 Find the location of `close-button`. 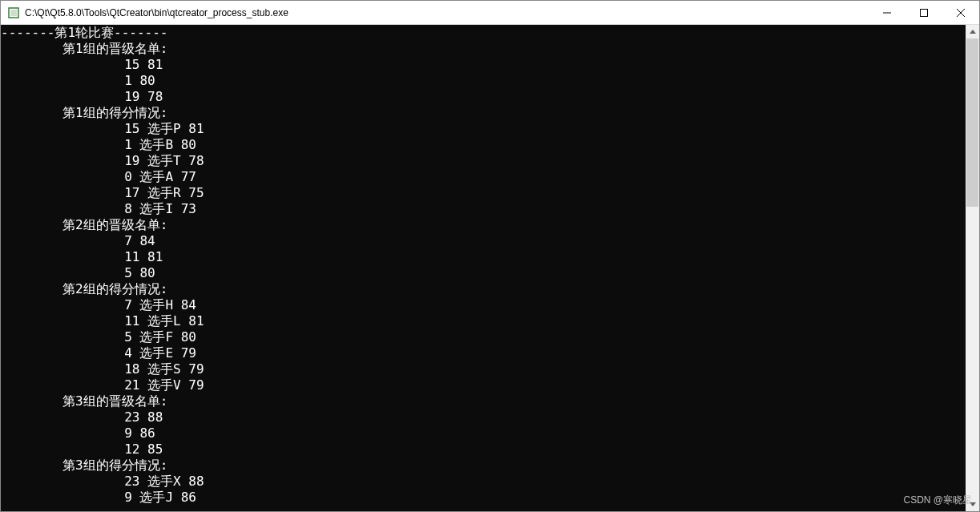

close-button is located at coordinates (961, 13).